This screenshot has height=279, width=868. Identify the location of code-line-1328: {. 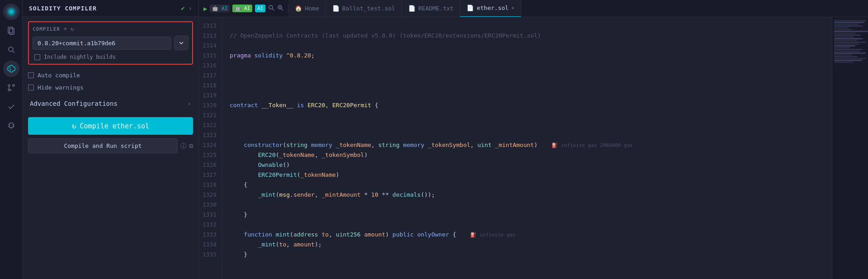
(531, 185).